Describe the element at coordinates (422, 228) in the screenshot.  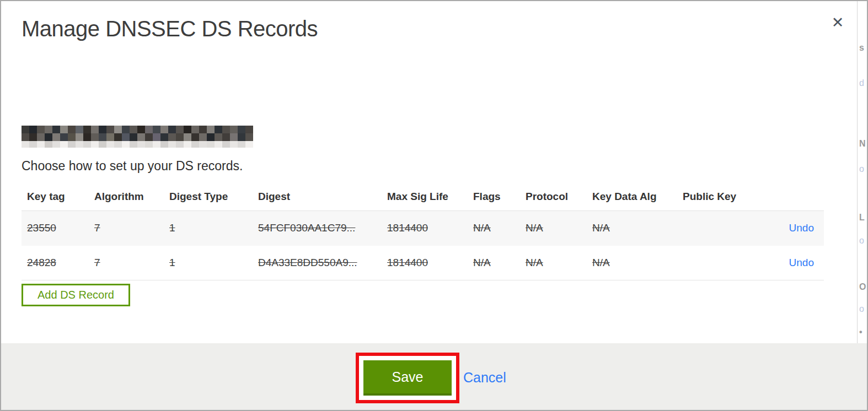
I see `table-row: 23550 7 1 54FCF030AA1C79... 1814400 N/A …` at that location.